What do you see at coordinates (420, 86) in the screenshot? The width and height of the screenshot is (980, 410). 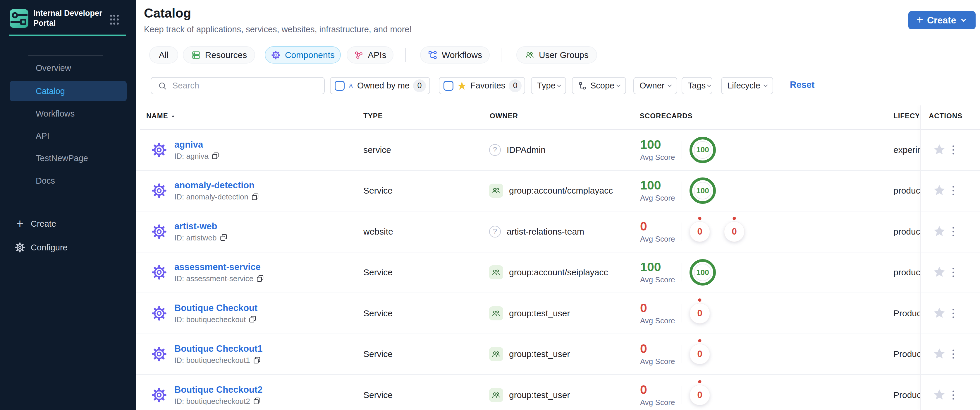 I see `owned-count-badge: 0` at bounding box center [420, 86].